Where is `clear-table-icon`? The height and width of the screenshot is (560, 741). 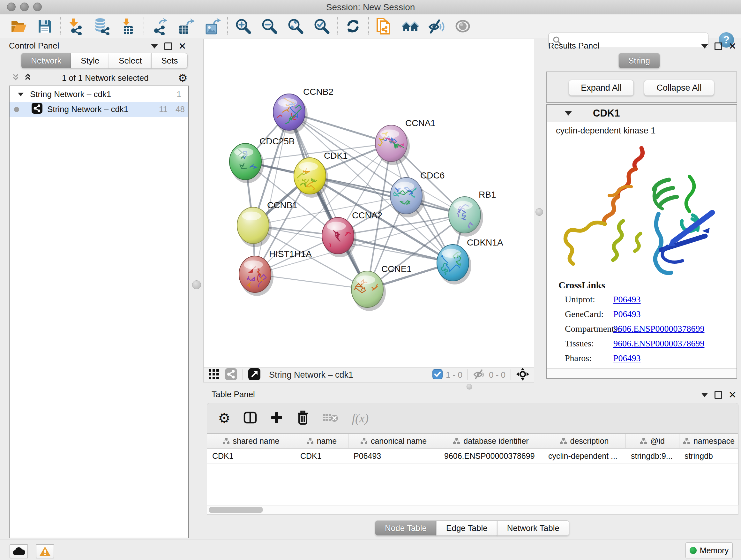
clear-table-icon is located at coordinates (331, 418).